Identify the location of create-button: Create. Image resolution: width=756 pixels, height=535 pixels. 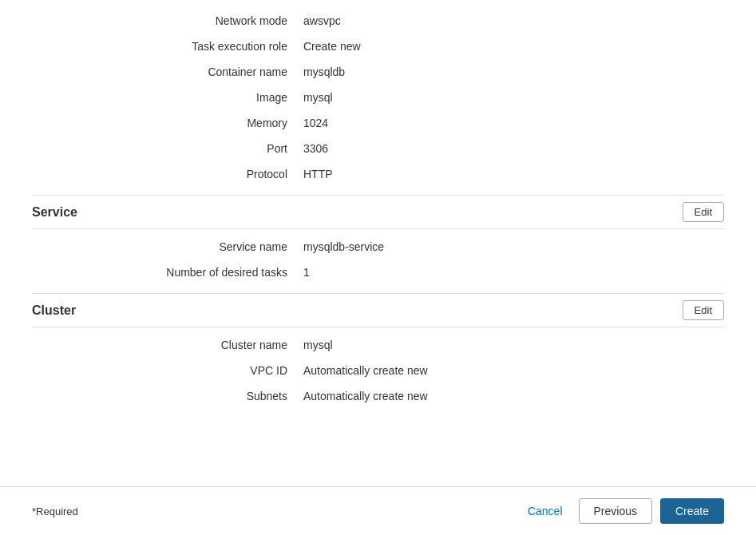
(692, 511).